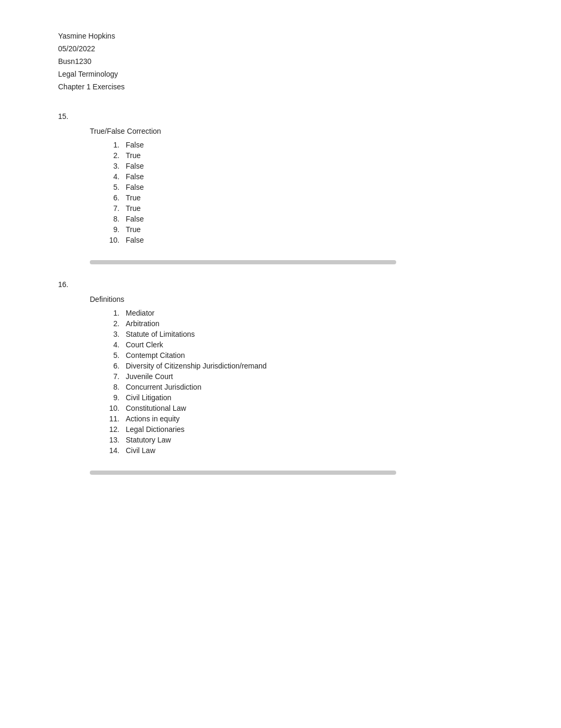  I want to click on list-item: Arbitration, so click(320, 324).